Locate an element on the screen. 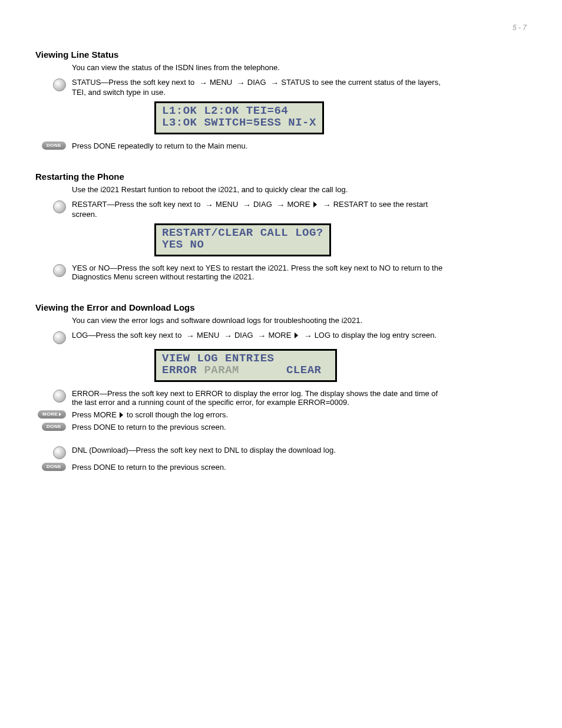 The height and width of the screenshot is (728, 562). log-step1: LOG—Press the soft key next to →MENU →DI… is located at coordinates (260, 336).